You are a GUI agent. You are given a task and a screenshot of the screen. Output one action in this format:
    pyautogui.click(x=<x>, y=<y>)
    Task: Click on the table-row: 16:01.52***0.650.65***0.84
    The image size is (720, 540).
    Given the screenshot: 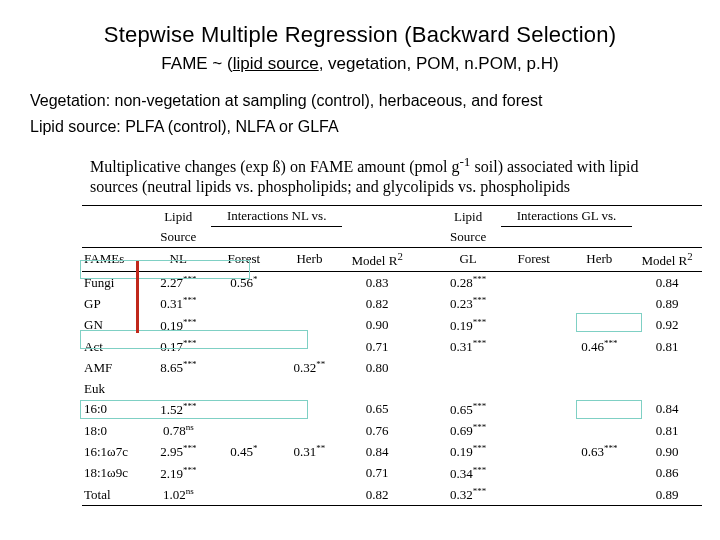 What is the action you would take?
    pyautogui.click(x=392, y=410)
    